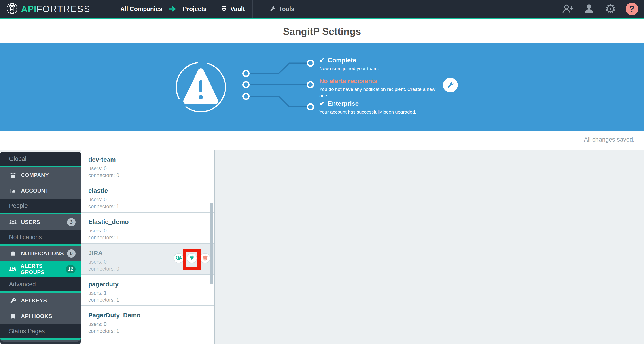 This screenshot has height=344, width=644. Describe the element at coordinates (48, 9) in the screenshot. I see `app-logo: APIFORTRESS` at that location.